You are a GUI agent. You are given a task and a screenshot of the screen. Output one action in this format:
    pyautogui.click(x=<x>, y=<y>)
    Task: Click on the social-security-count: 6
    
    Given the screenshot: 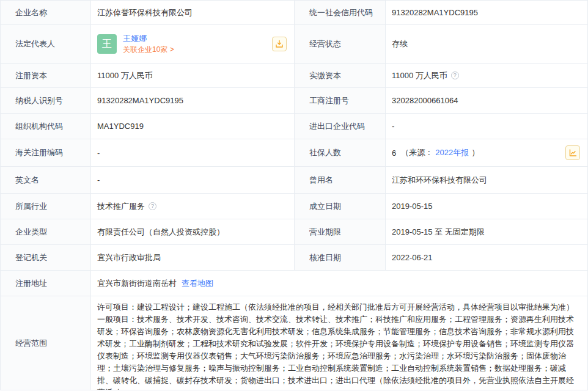 What is the action you would take?
    pyautogui.click(x=394, y=153)
    